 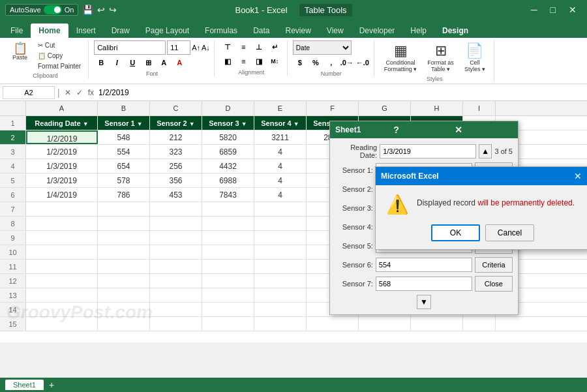 I want to click on format-as-table-button: ⊞ Format asTable ▾, so click(x=441, y=57).